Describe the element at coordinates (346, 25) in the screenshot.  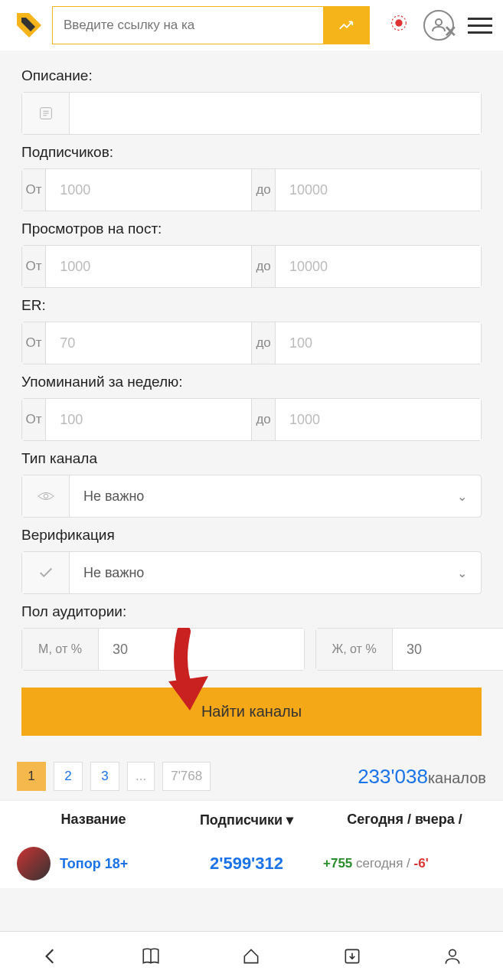
I see `chart-up-icon` at that location.